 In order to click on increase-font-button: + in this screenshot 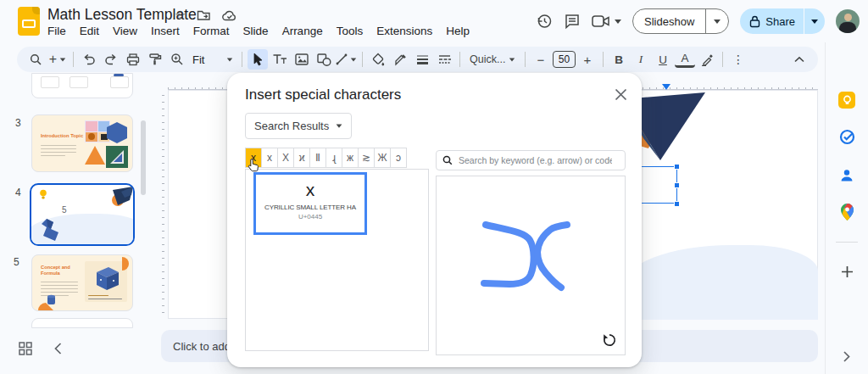, I will do `click(587, 59)`.